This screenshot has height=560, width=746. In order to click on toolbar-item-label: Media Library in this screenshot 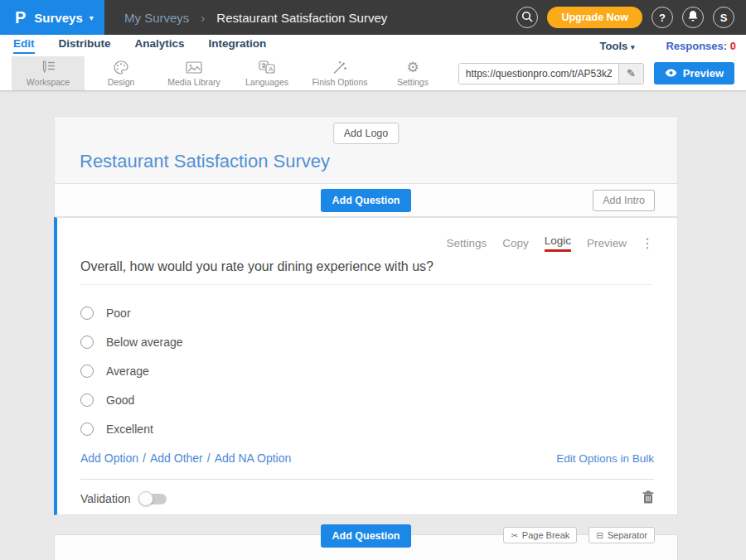, I will do `click(194, 82)`.